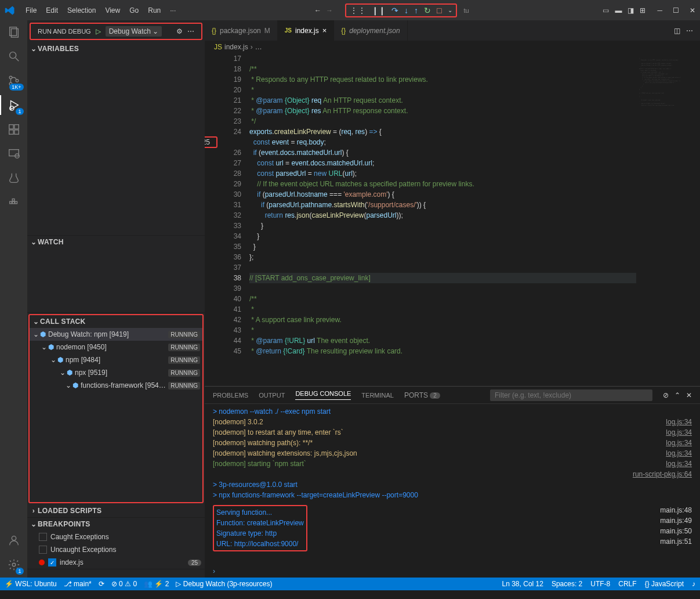 The width and height of the screenshot is (700, 599). What do you see at coordinates (416, 10) in the screenshot?
I see `step-out-icon: ↑` at bounding box center [416, 10].